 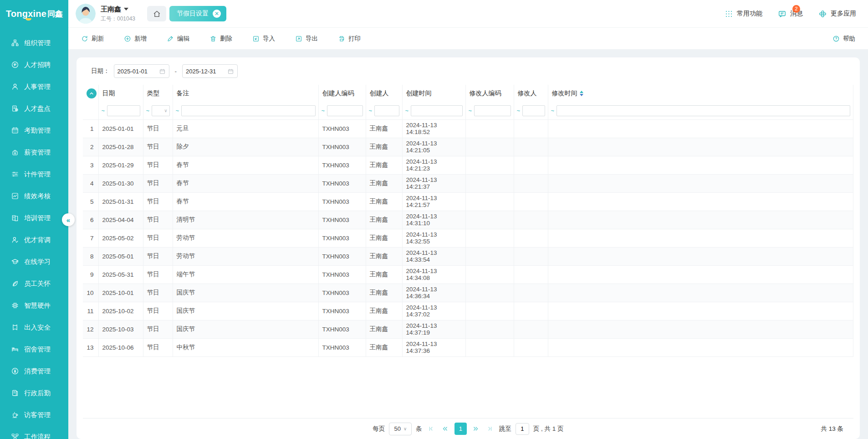 What do you see at coordinates (431, 429) in the screenshot?
I see `first-page-button` at bounding box center [431, 429].